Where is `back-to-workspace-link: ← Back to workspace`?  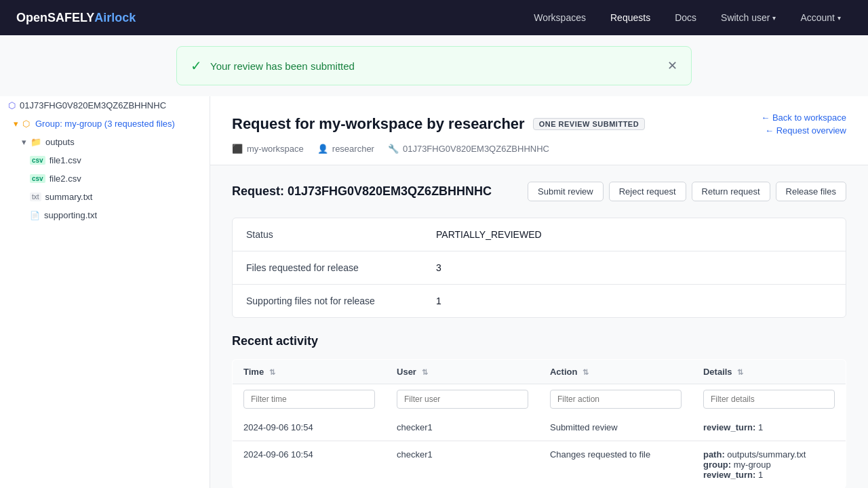 back-to-workspace-link: ← Back to workspace is located at coordinates (804, 118).